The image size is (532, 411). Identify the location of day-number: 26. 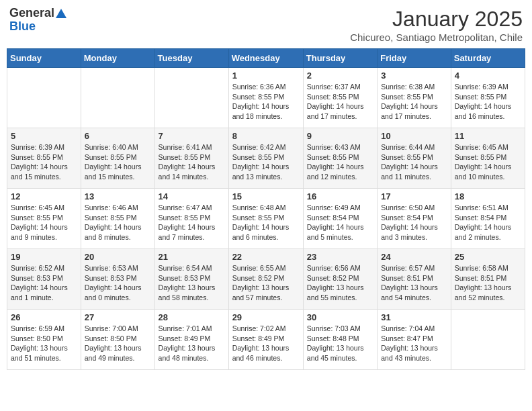
(44, 317).